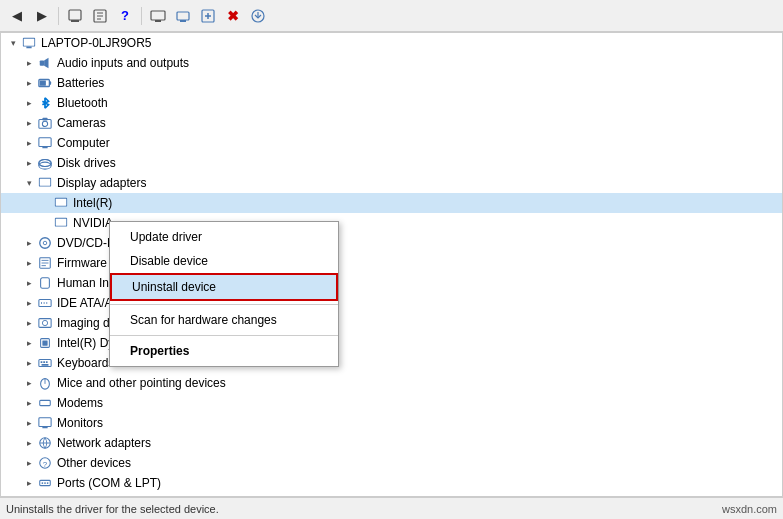 The height and width of the screenshot is (519, 783). What do you see at coordinates (392, 203) in the screenshot?
I see `tree-item-intel-gpu: Intel(R)` at bounding box center [392, 203].